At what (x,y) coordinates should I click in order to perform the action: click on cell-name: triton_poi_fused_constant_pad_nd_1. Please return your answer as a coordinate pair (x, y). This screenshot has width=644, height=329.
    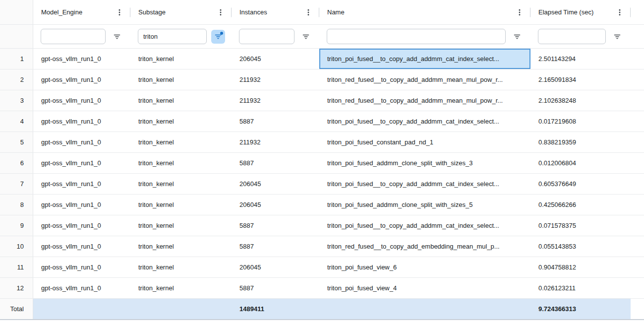
    Looking at the image, I should click on (425, 142).